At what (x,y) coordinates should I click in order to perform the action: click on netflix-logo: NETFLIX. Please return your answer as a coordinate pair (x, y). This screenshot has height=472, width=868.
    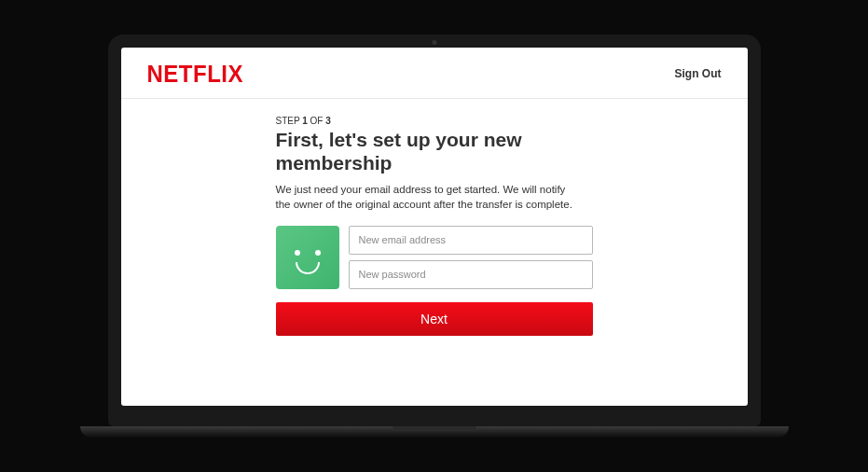
    Looking at the image, I should click on (196, 75).